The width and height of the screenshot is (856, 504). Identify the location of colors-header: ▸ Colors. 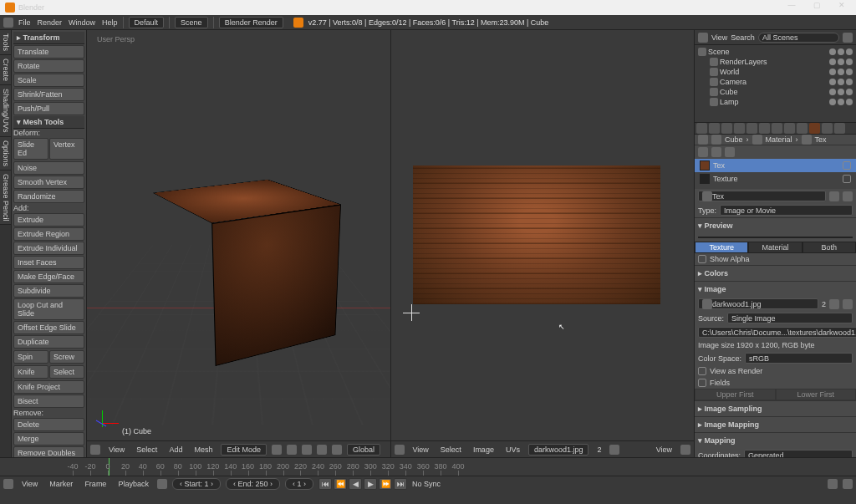
(776, 273).